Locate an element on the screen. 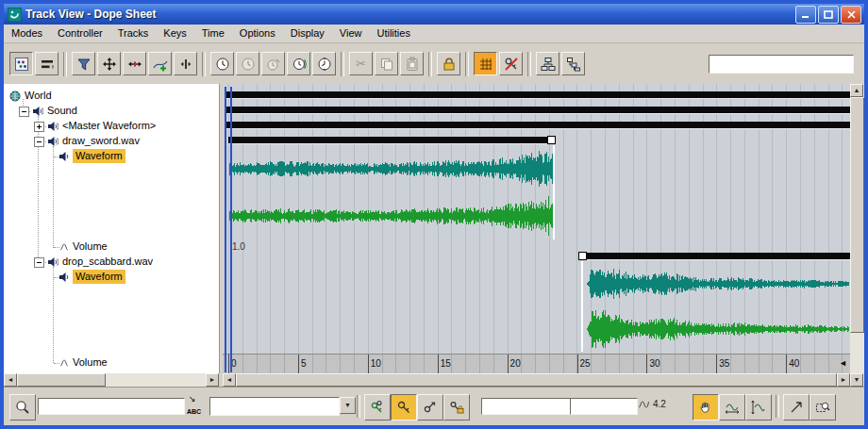  slide-keys-button is located at coordinates (134, 64).